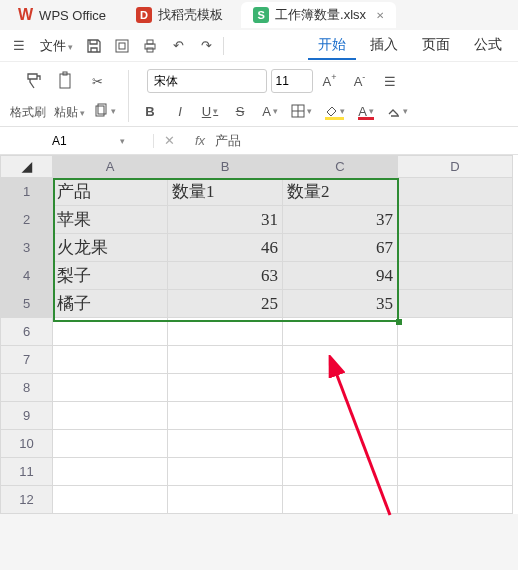 The height and width of the screenshot is (570, 518). What do you see at coordinates (180, 15) in the screenshot?
I see `tab-template-store: D 找稻壳模板` at bounding box center [180, 15].